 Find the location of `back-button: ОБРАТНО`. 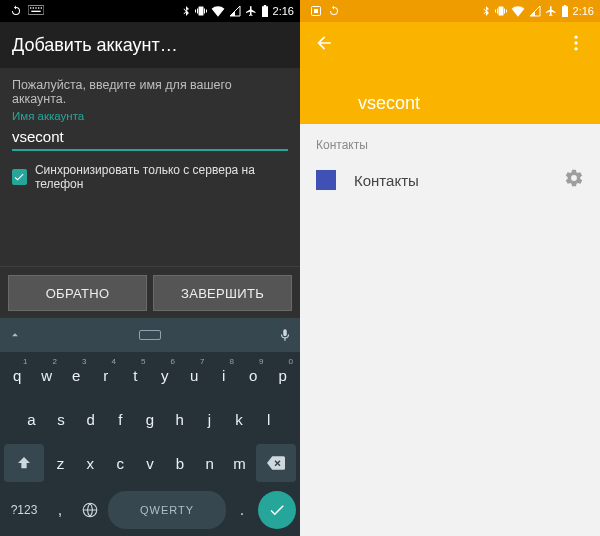

back-button: ОБРАТНО is located at coordinates (78, 293).